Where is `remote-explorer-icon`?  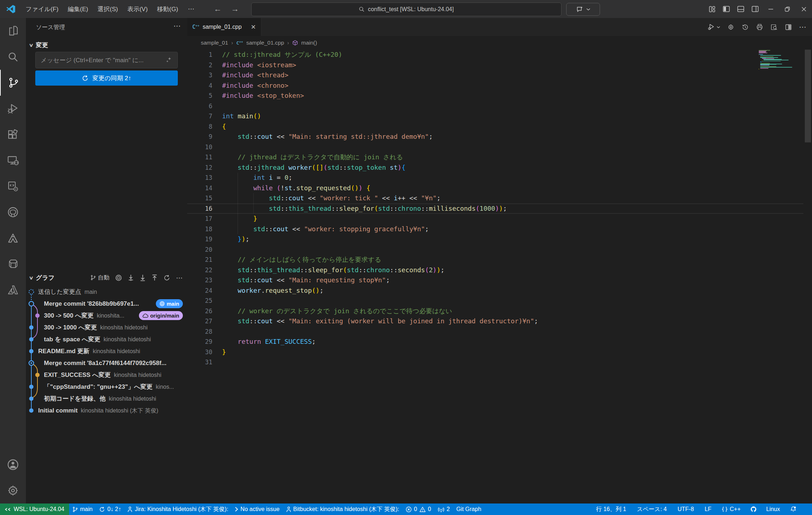 remote-explorer-icon is located at coordinates (13, 160).